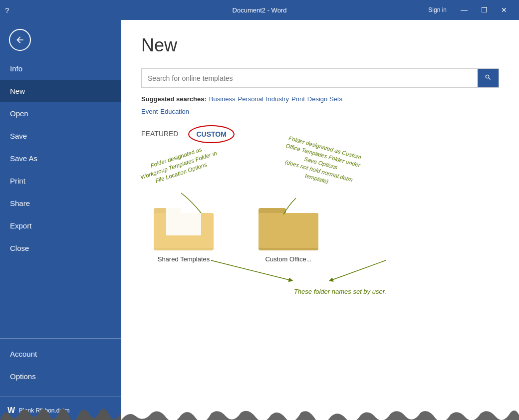 This screenshot has height=420, width=519. I want to click on minimize-button: —, so click(464, 10).